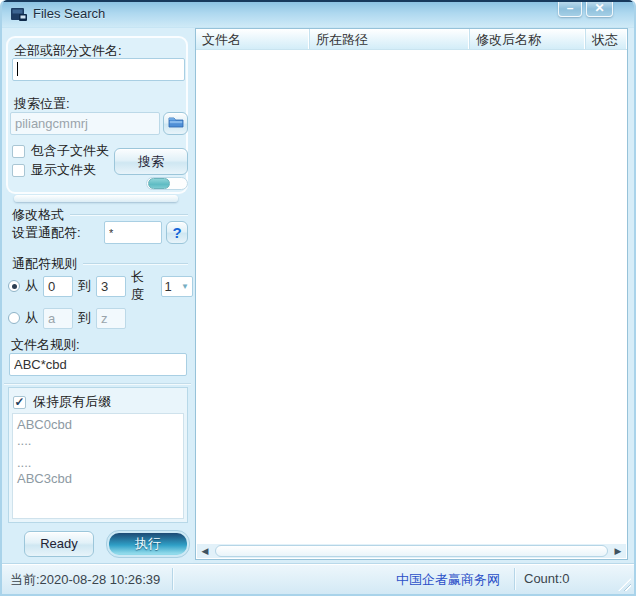 This screenshot has height=596, width=636. I want to click on include-subfolders-checkbox, so click(18, 152).